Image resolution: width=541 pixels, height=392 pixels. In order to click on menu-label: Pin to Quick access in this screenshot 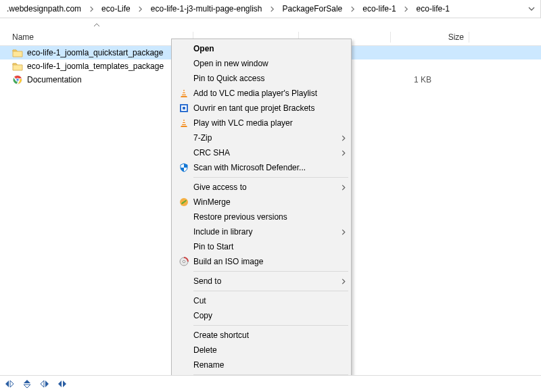, I will do `click(272, 78)`.